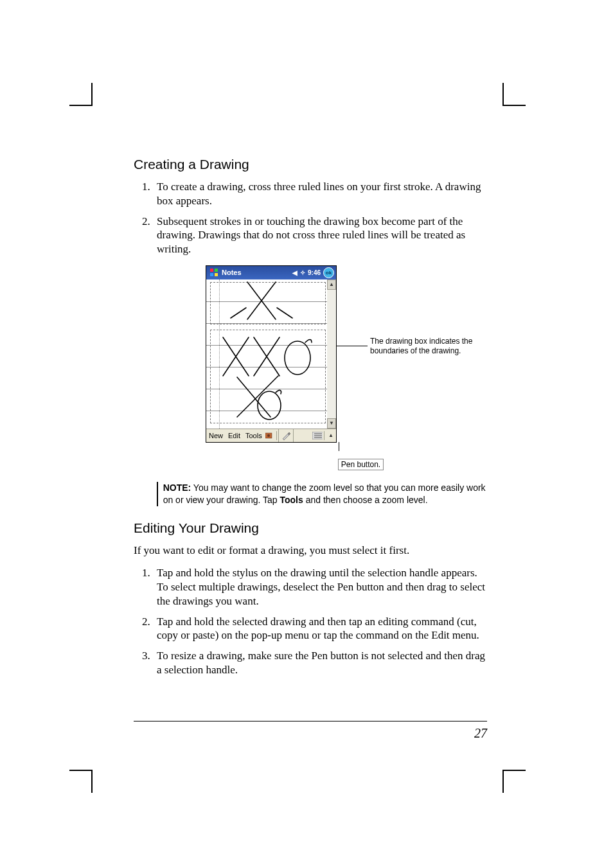 The image size is (613, 868). I want to click on clock-text: 9:46, so click(314, 272).